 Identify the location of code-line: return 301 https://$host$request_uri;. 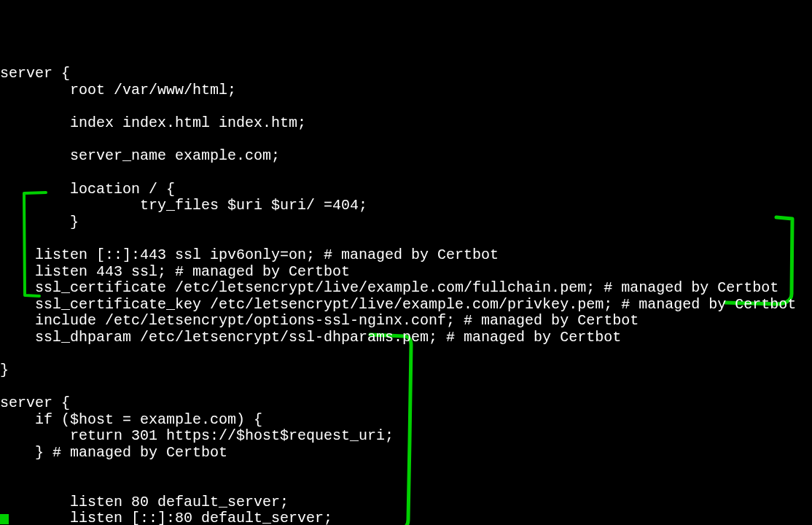
(197, 436).